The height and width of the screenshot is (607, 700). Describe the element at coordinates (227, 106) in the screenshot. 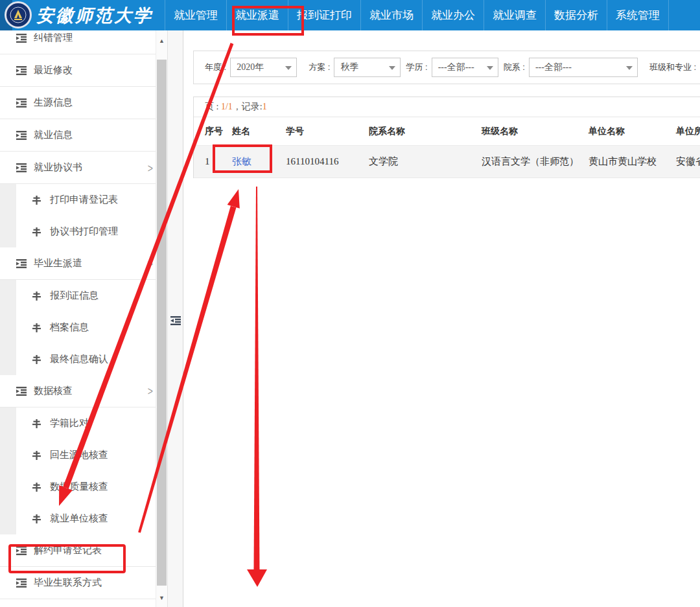

I see `page-number: 1/1` at that location.